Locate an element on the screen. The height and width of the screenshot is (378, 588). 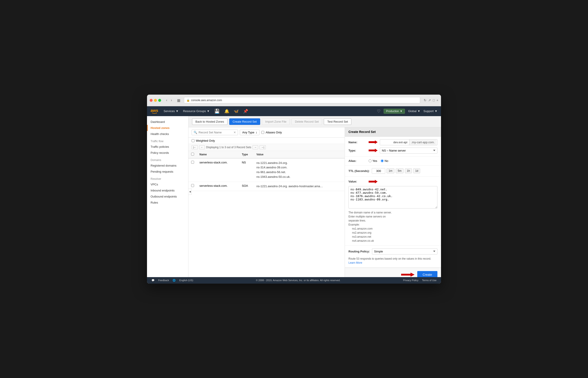
environment-selector: Production ▼ is located at coordinates (394, 111).